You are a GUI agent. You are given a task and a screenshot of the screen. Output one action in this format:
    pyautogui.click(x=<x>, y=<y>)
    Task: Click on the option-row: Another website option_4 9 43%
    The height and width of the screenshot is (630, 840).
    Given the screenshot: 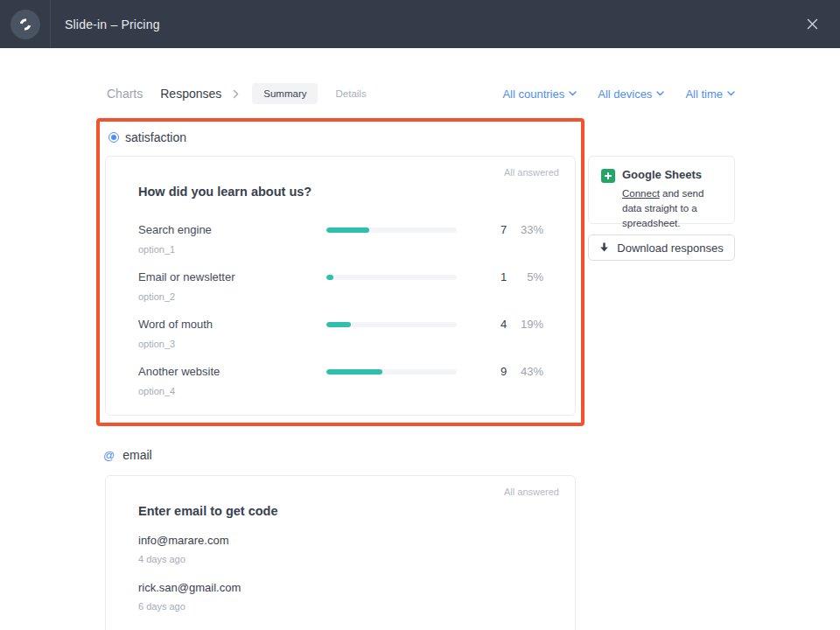 What is the action you would take?
    pyautogui.click(x=341, y=382)
    